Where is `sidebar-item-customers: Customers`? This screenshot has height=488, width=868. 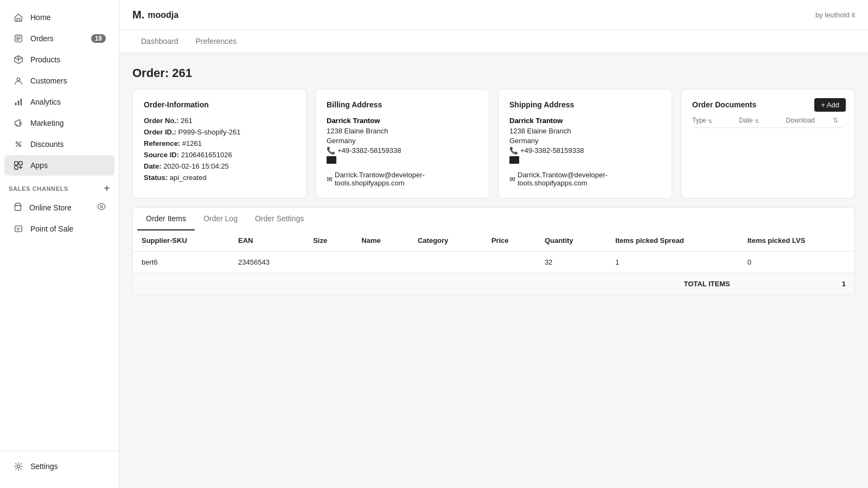 sidebar-item-customers: Customers is located at coordinates (60, 81).